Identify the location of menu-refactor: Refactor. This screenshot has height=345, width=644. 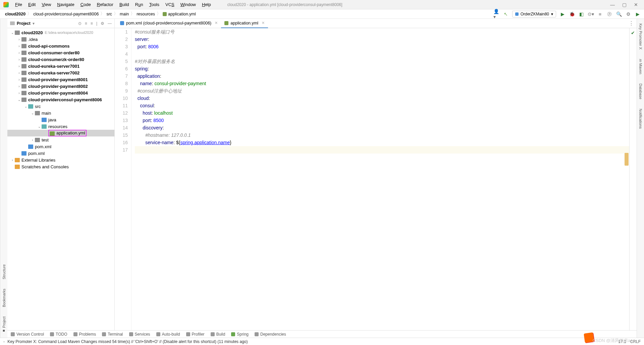
(105, 5).